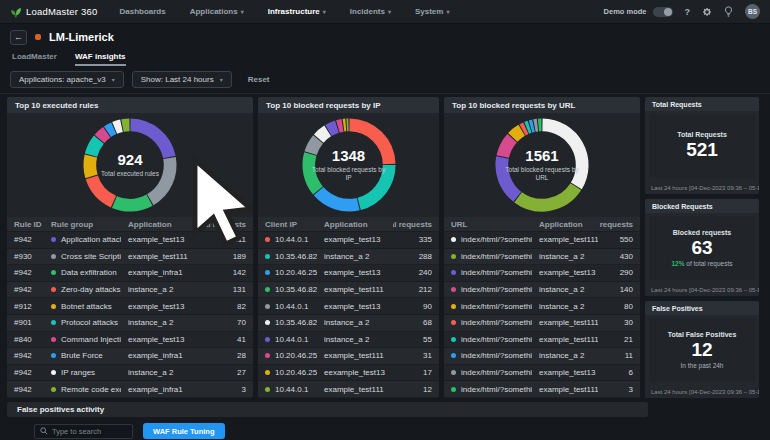 This screenshot has height=440, width=770. What do you see at coordinates (348, 390) in the screenshot?
I see `table-row: 10.44.0.1example_test11112` at bounding box center [348, 390].